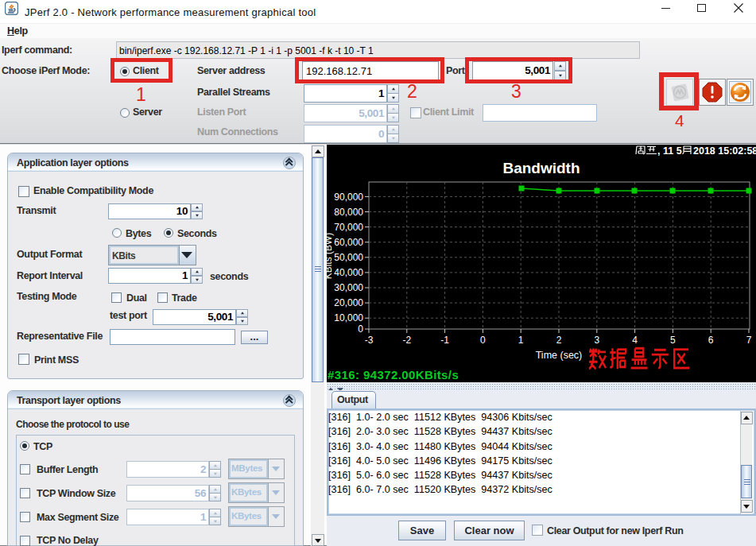 This screenshot has height=546, width=756. Describe the element at coordinates (348, 227) in the screenshot. I see `svg-text: 70,000` at that location.